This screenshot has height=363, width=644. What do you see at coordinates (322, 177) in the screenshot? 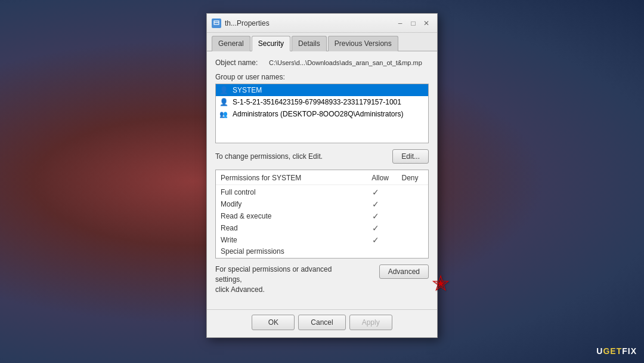
I see `permissions-title: Permissions for SYSTEM Allow Deny` at bounding box center [322, 177].